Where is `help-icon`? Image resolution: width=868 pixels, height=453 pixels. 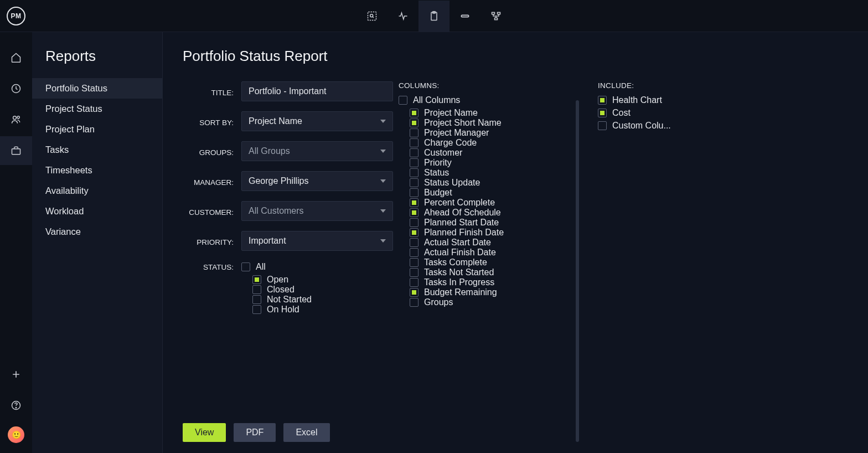 help-icon is located at coordinates (16, 405).